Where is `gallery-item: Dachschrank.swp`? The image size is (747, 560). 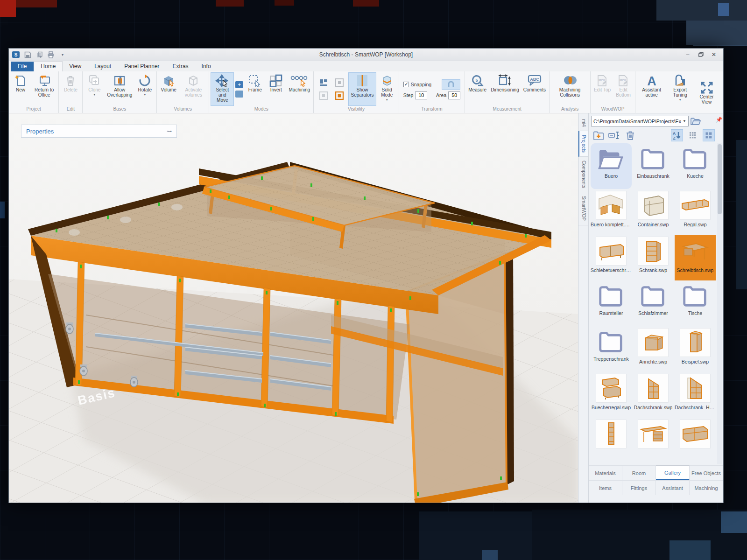
gallery-item: Dachschrank.swp is located at coordinates (653, 395).